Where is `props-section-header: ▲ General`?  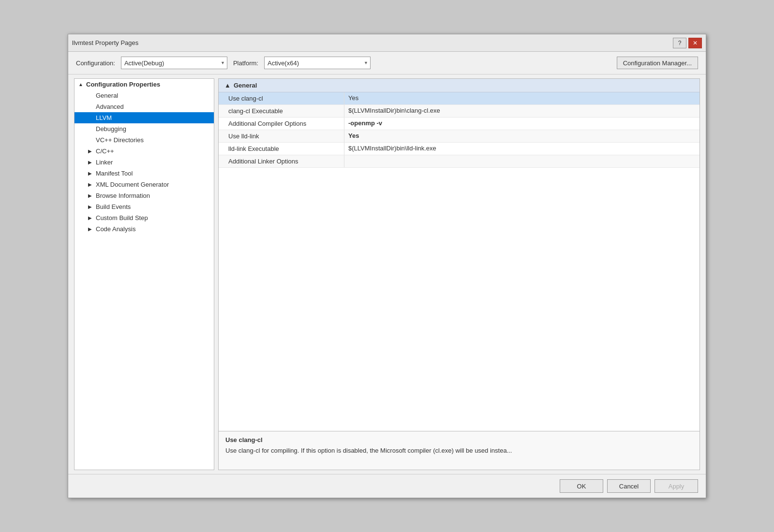
props-section-header: ▲ General is located at coordinates (459, 86).